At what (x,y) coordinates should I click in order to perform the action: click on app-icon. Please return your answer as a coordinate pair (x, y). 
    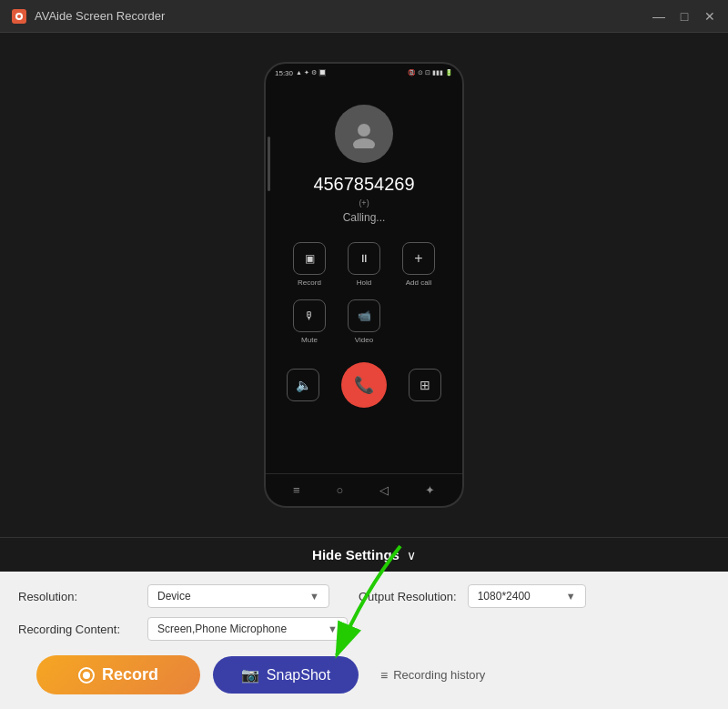
    Looking at the image, I should click on (19, 16).